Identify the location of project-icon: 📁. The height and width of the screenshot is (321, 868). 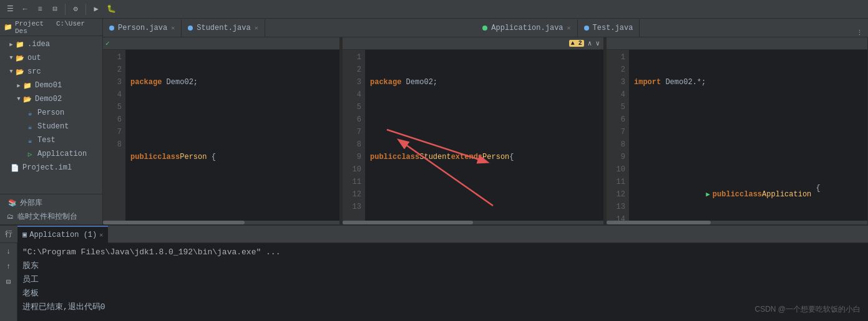
(8, 27).